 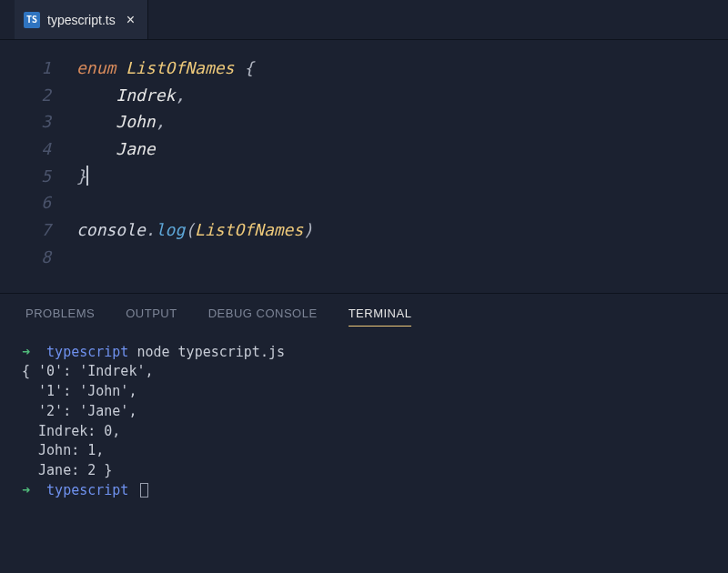 What do you see at coordinates (131, 20) in the screenshot?
I see `close-icon: ×` at bounding box center [131, 20].